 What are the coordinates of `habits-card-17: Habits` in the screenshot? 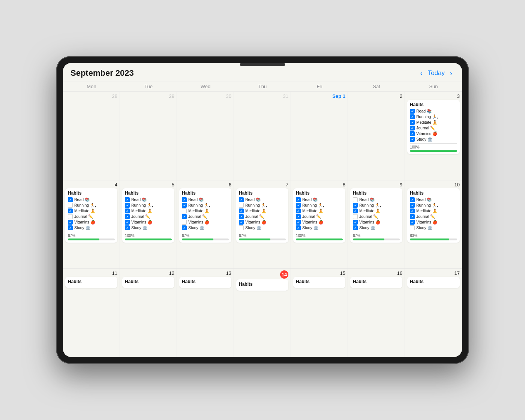 It's located at (434, 282).